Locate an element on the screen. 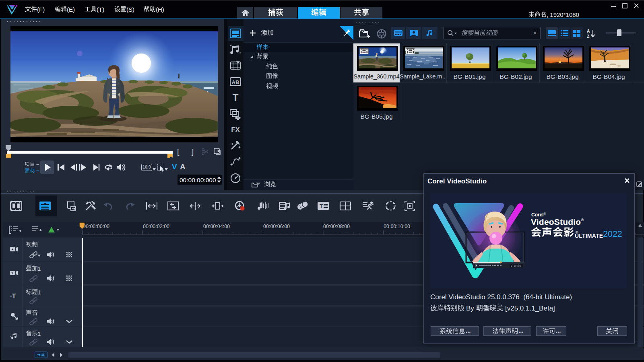 The image size is (644, 362). svg-text: Z is located at coordinates (588, 36).